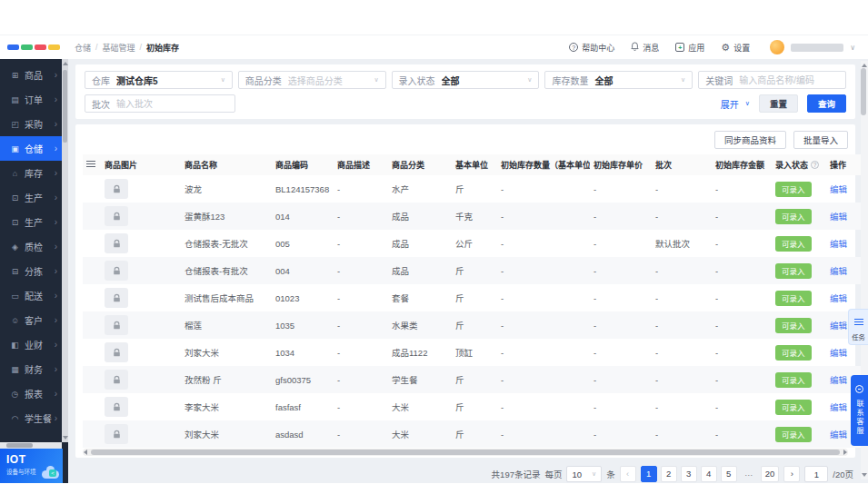  Describe the element at coordinates (751, 140) in the screenshot. I see `sync-product-data-button: 同步商品资料` at that location.